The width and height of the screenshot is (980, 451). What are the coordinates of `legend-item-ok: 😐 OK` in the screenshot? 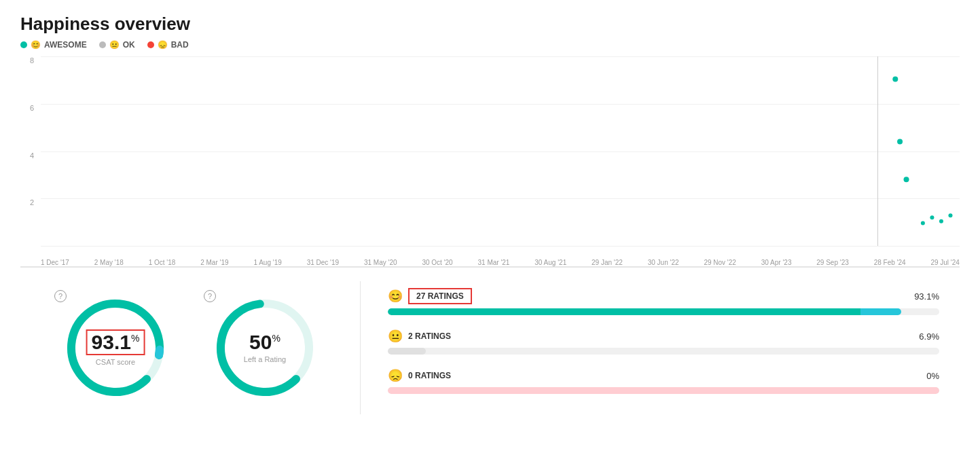 It's located at (117, 45).